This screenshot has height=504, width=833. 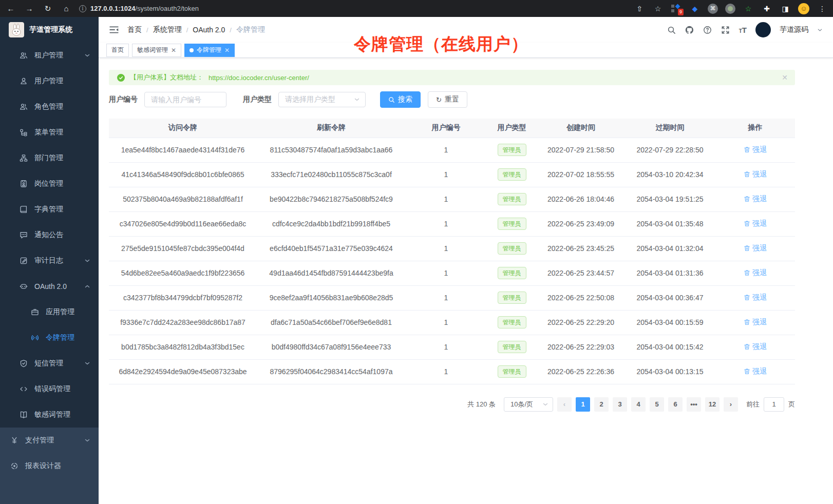 What do you see at coordinates (657, 404) in the screenshot?
I see `page-button: 5` at bounding box center [657, 404].